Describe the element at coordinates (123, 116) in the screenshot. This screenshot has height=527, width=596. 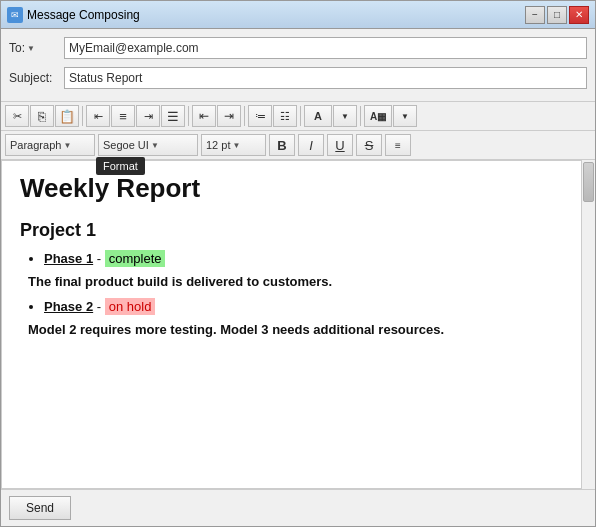
I see `align-center-button: ≡` at that location.